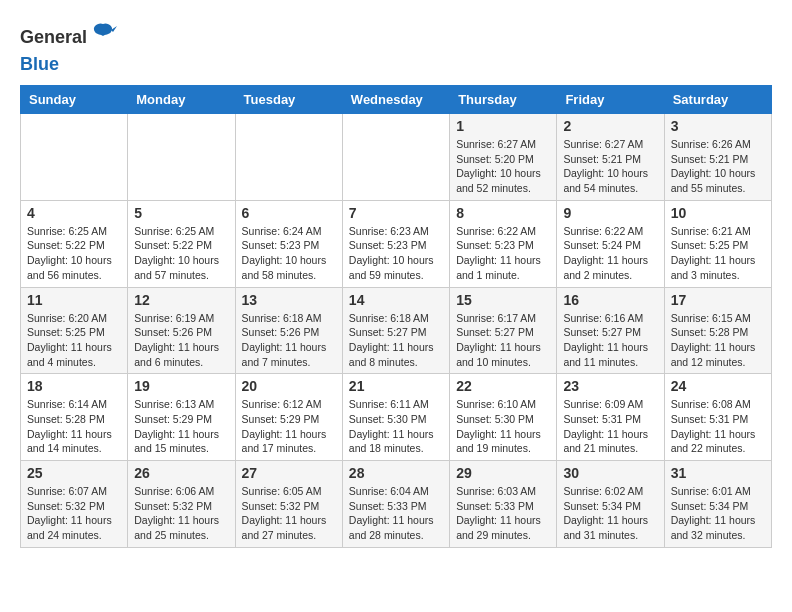 The width and height of the screenshot is (792, 612). What do you see at coordinates (396, 504) in the screenshot?
I see `calendar-cell: 28Sunrise: 6:04 AMSunset: 5:33 PMDayligh…` at bounding box center [396, 504].